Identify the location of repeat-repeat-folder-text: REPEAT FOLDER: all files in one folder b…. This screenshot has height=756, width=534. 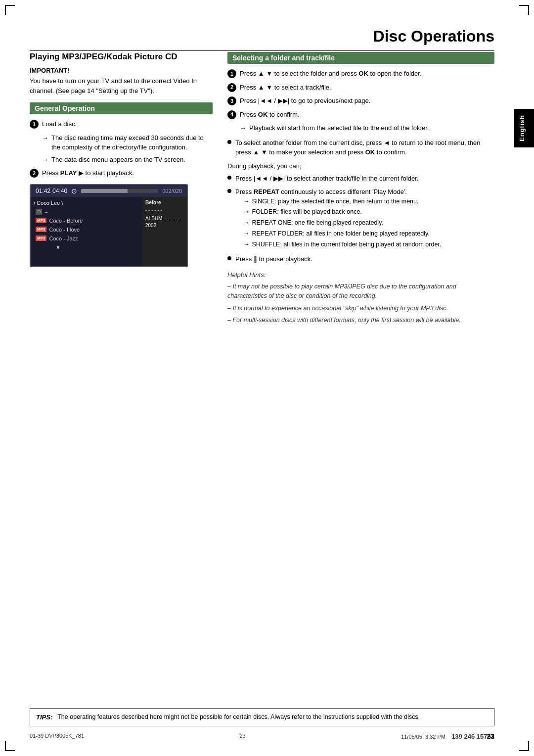
(341, 234).